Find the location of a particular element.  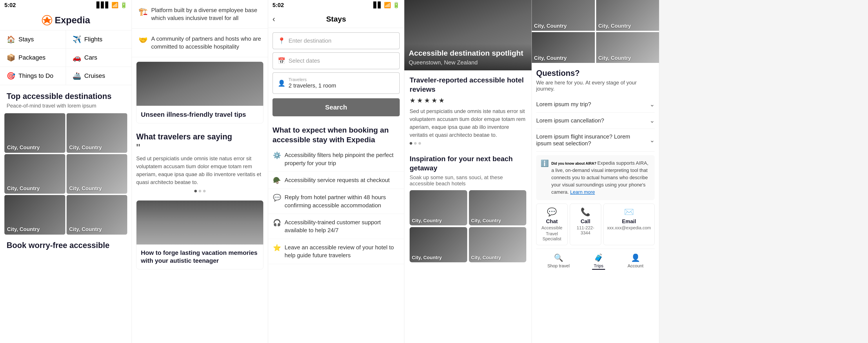

testimonial-dots is located at coordinates (200, 191).